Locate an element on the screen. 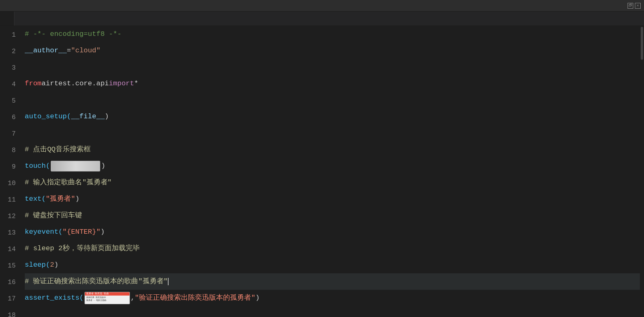 The height and width of the screenshot is (317, 644). code-token: import is located at coordinates (121, 84).